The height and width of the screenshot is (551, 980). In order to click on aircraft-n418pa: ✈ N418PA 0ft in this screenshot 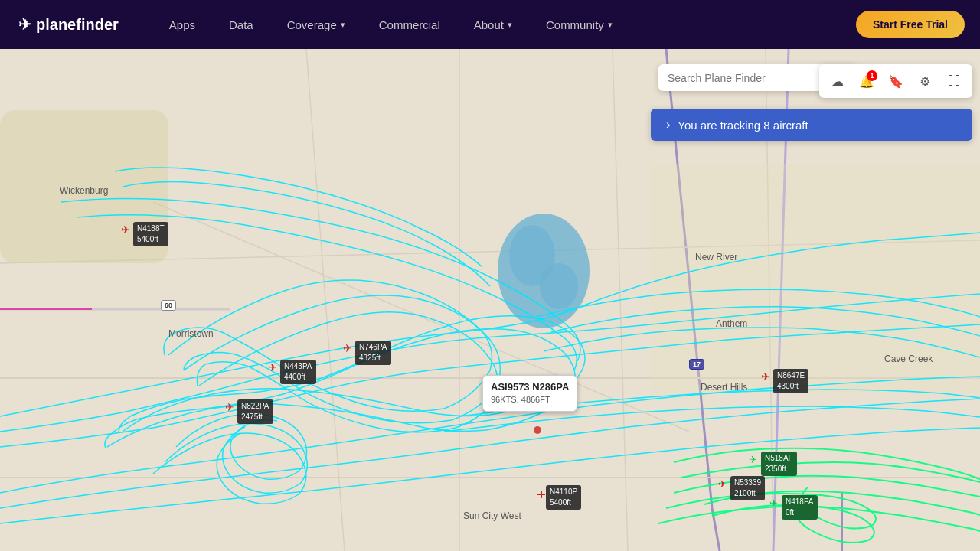, I will do `click(776, 504)`.